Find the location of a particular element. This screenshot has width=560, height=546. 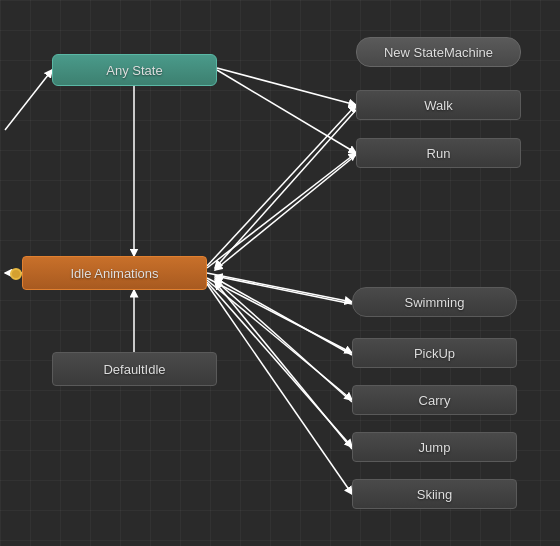

jump-label: Jump is located at coordinates (435, 448).